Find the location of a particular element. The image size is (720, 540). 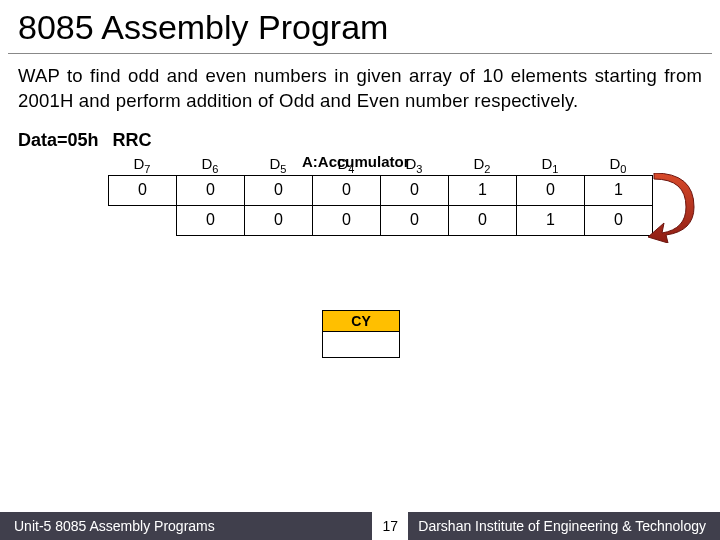

bit-position-labels: D7 D6 D5 D4 D3 D2 D1 D0 is located at coordinates (380, 165).